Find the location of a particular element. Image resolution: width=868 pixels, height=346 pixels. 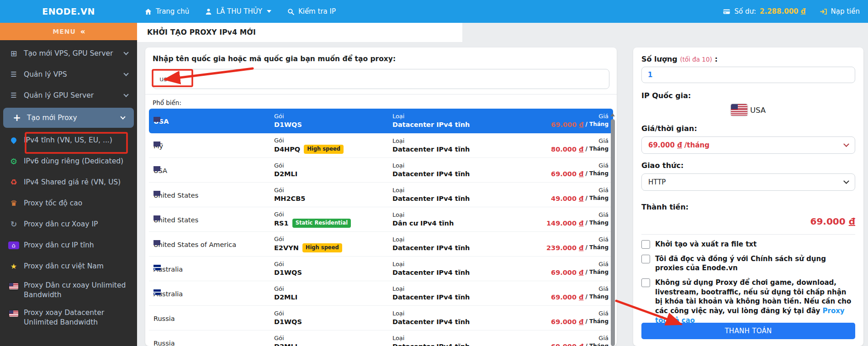

row-package-code: MH2CB5 is located at coordinates (290, 199).